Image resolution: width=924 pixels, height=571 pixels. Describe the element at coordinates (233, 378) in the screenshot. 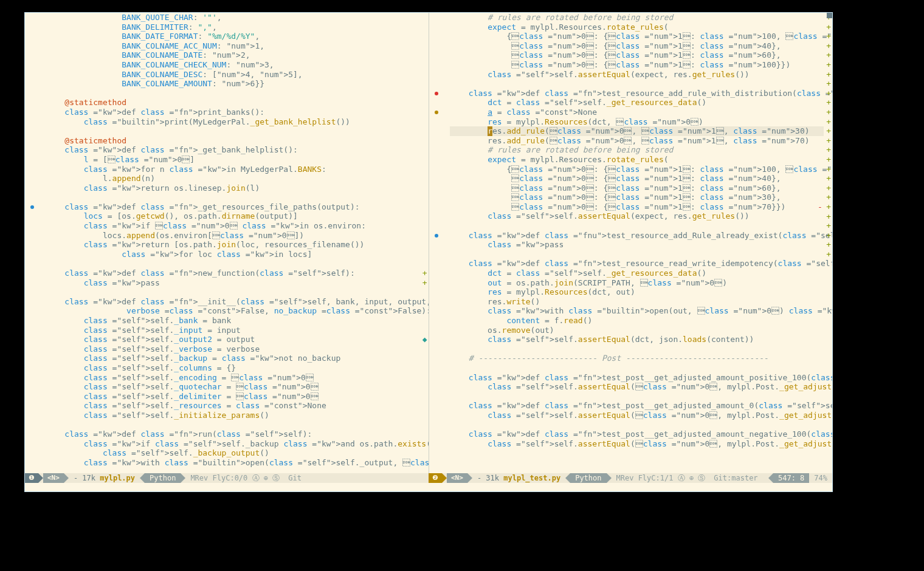

I see `code-line: class ="self">self._encoding = class ="…` at that location.